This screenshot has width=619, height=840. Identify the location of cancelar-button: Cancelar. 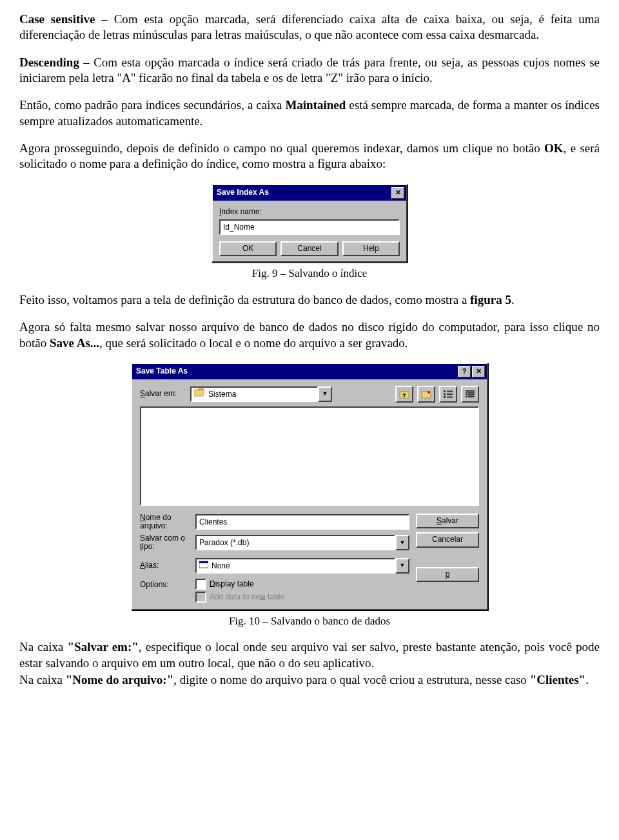
(447, 539).